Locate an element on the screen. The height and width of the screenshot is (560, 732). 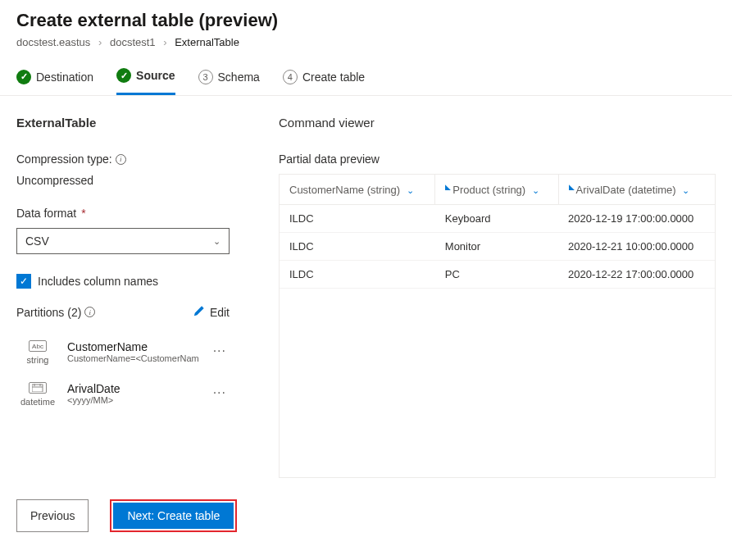
step-label: Schema is located at coordinates (239, 77).